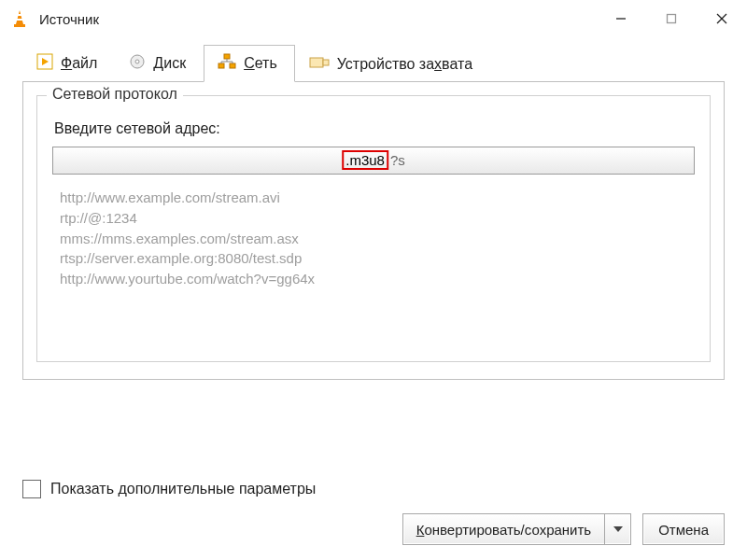 This screenshot has height=560, width=747. I want to click on tab-file: Файл, so click(69, 63).